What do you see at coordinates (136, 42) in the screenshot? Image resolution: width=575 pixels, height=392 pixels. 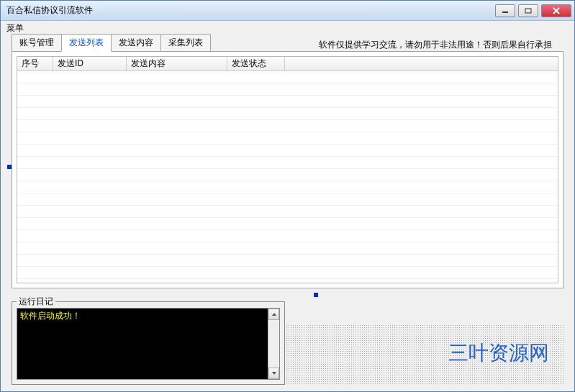 I see `tab-send-content: 发送内容` at bounding box center [136, 42].